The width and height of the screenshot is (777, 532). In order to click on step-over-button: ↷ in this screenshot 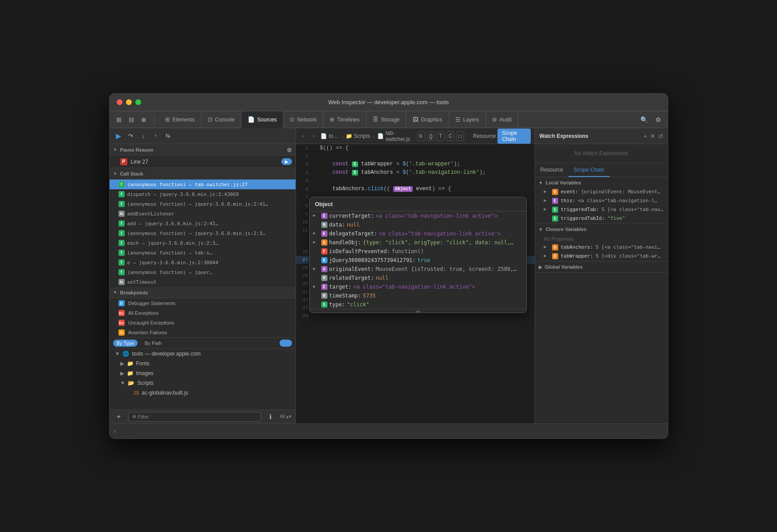, I will do `click(131, 136)`.